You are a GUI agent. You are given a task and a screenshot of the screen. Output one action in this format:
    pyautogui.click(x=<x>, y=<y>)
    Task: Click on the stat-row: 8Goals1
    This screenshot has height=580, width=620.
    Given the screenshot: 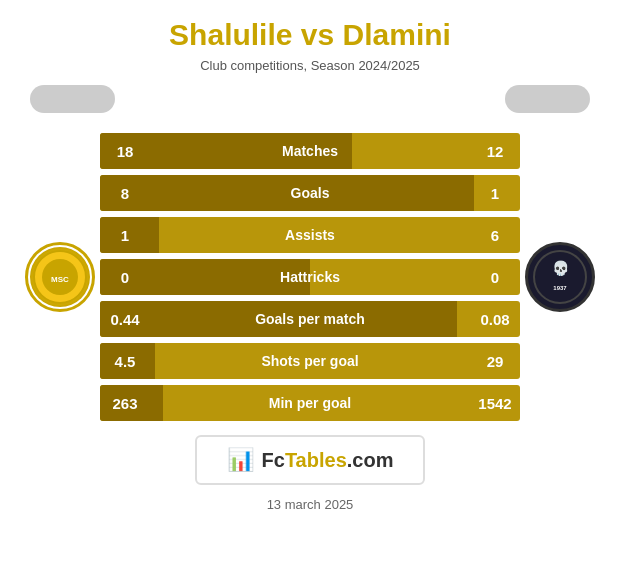 What is the action you would take?
    pyautogui.click(x=310, y=193)
    